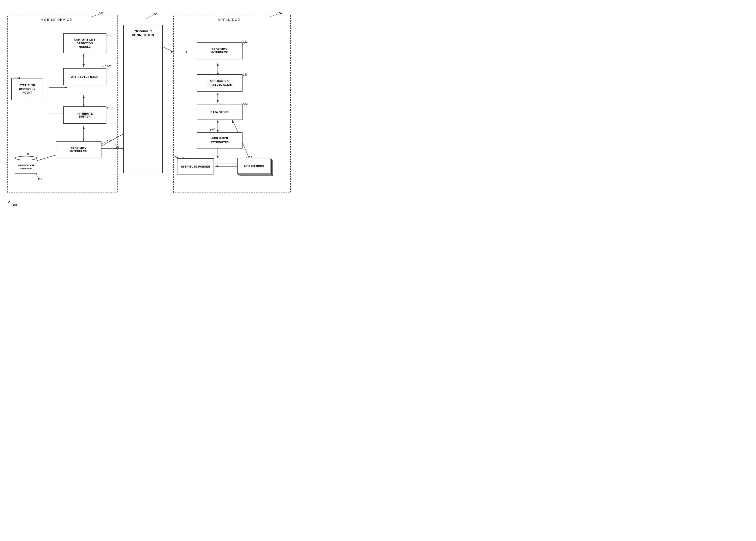  What do you see at coordinates (57, 20) in the screenshot?
I see `mobile-device-title: MOBILE DEVICE` at bounding box center [57, 20].